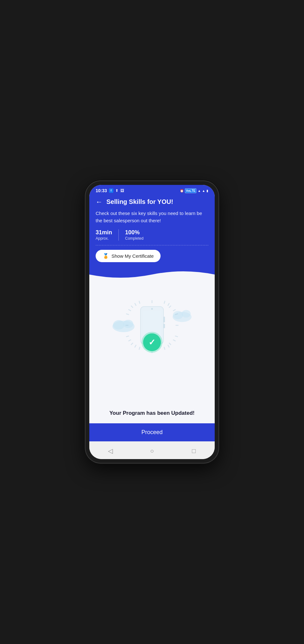  Describe the element at coordinates (107, 235) in the screenshot. I see `duration-stat: 31min Approx.` at that location.